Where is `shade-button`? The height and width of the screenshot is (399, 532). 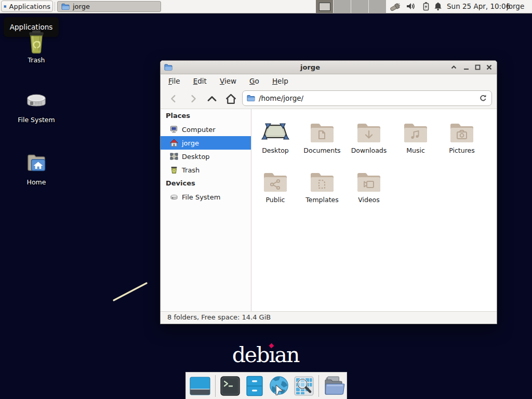
shade-button is located at coordinates (454, 68).